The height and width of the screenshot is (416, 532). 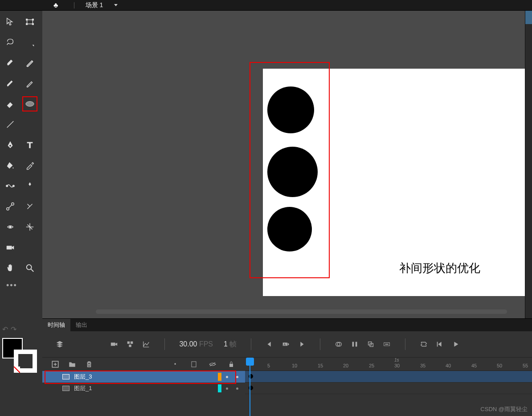 What do you see at coordinates (10, 124) in the screenshot?
I see `line-tool` at bounding box center [10, 124].